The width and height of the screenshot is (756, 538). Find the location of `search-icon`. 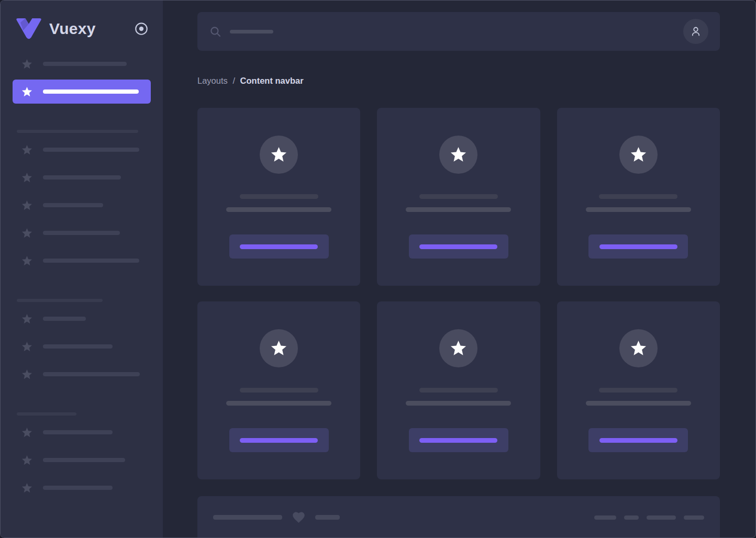

search-icon is located at coordinates (216, 31).